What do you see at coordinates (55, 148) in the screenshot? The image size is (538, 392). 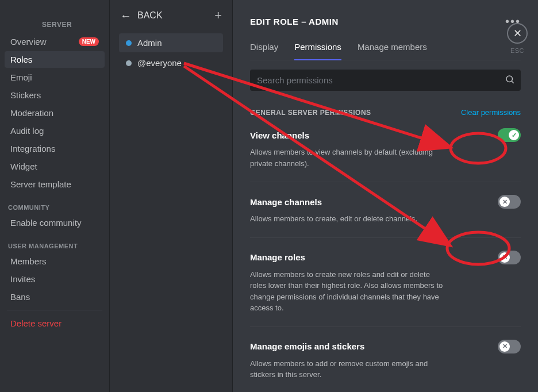 I see `sidebar-item-integrations: Integrations` at bounding box center [55, 148].